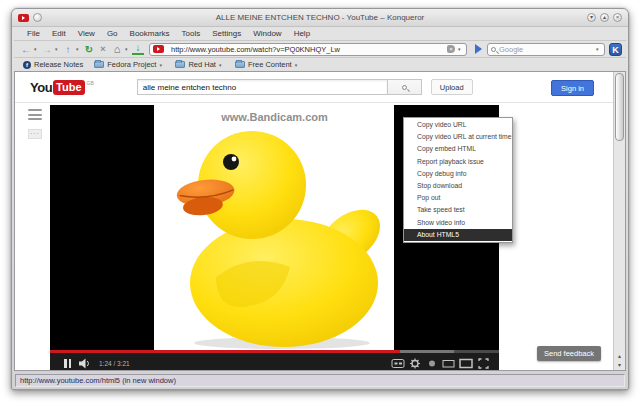  I want to click on context-menu-item: Copy video URL at current time, so click(458, 137).